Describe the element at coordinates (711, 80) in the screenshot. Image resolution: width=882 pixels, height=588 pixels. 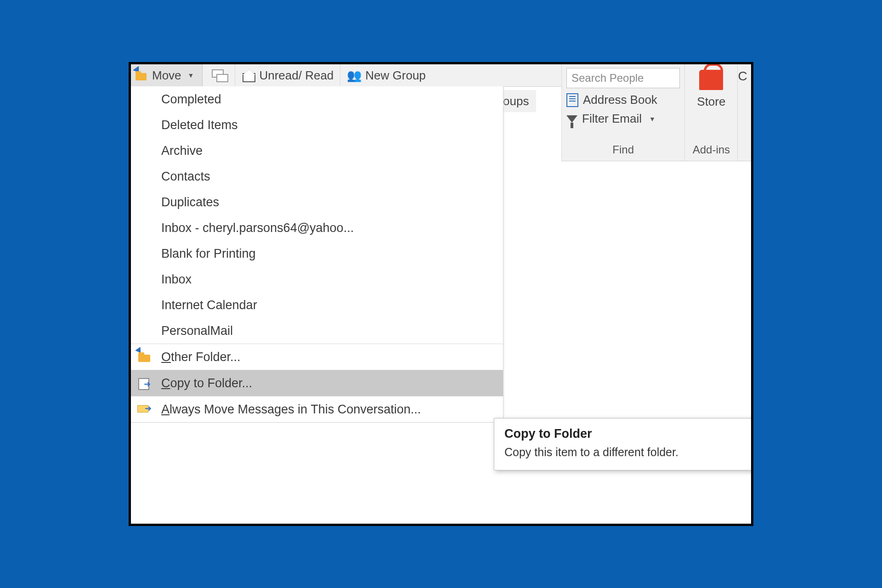
I see `store-bag-icon` at that location.